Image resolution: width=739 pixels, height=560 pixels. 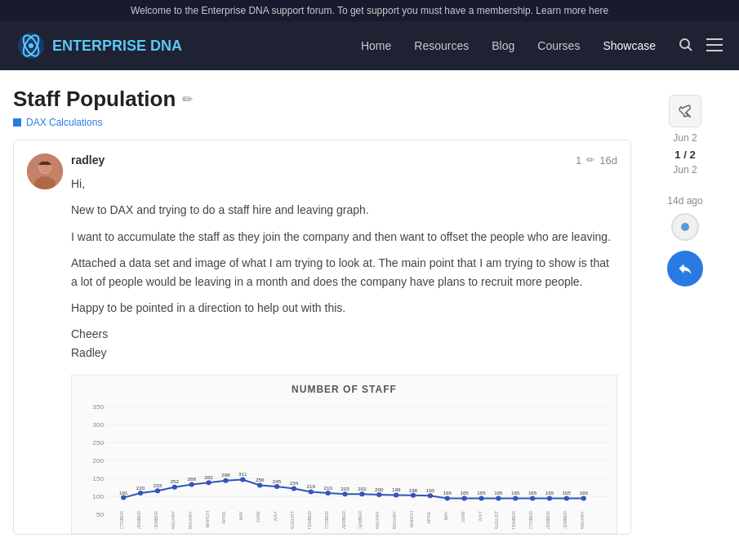 What do you see at coordinates (98, 496) in the screenshot?
I see `svg-text: 100` at bounding box center [98, 496].